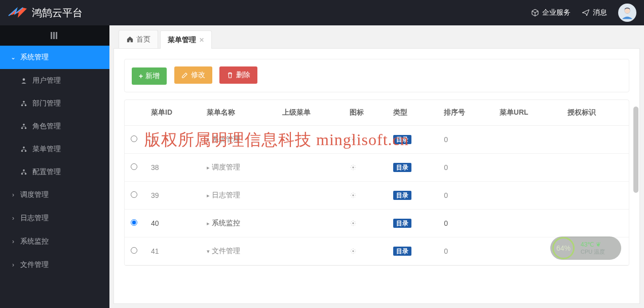 The image size is (644, 308). I want to click on user-avatar, so click(627, 13).